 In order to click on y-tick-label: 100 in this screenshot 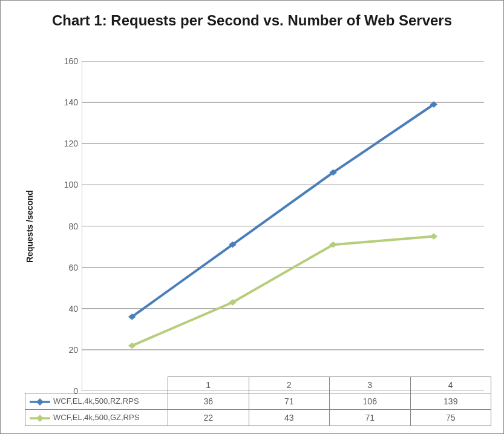, I will do `click(73, 185)`.